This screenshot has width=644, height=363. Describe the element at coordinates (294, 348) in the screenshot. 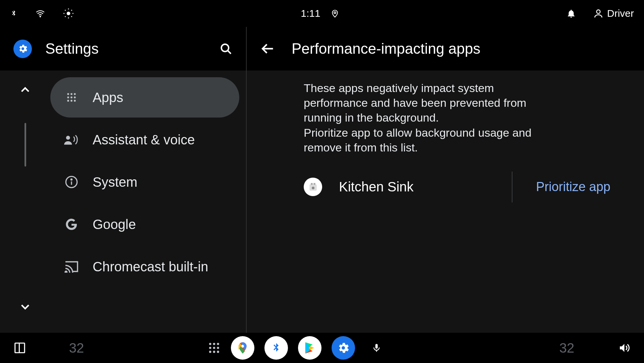

I see `dock-center` at that location.